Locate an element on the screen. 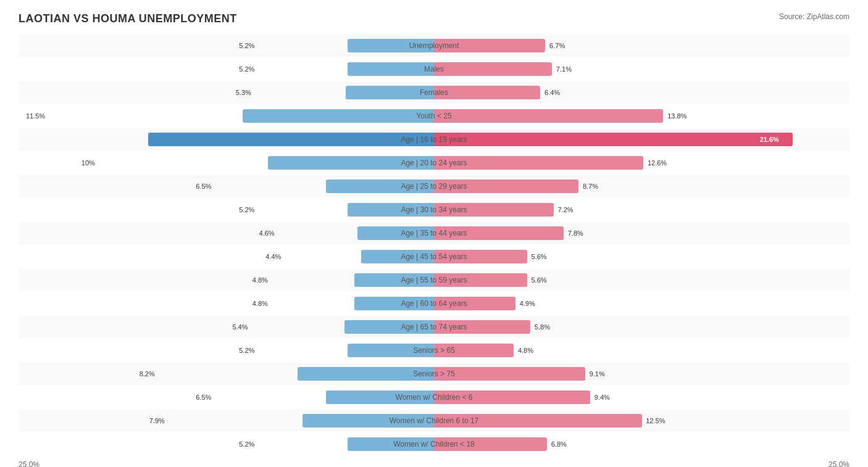 This screenshot has height=467, width=868. row-label: Age | 25 to 29 years is located at coordinates (433, 186).